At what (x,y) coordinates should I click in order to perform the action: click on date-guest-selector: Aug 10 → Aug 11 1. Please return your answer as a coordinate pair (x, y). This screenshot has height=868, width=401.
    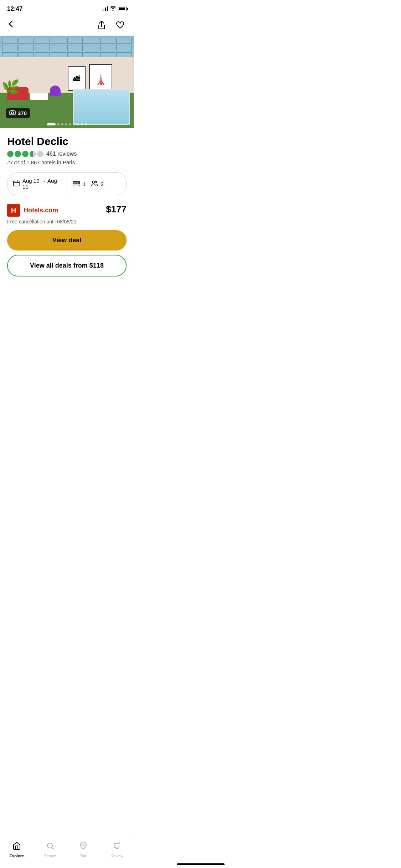
    Looking at the image, I should click on (67, 184).